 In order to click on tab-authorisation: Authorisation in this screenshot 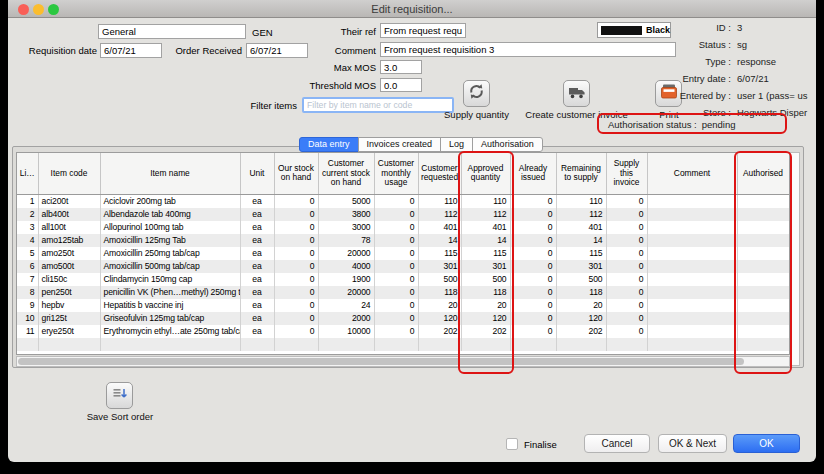, I will do `click(508, 144)`.